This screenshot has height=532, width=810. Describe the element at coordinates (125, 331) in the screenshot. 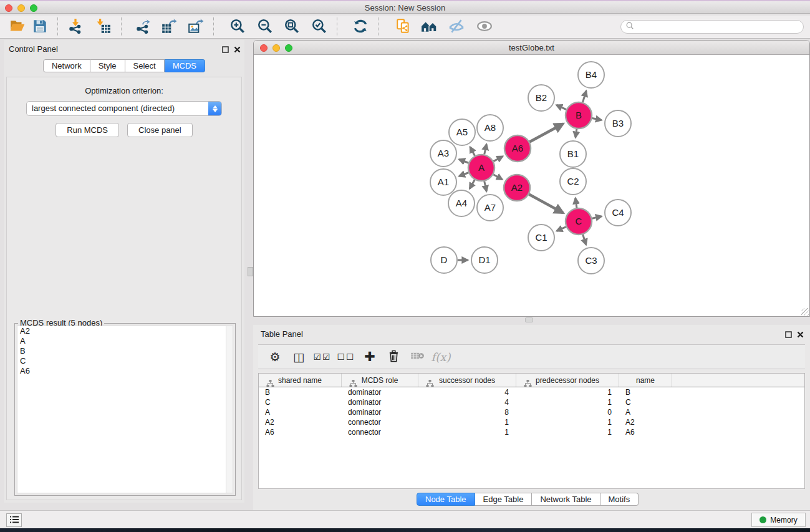

I see `result-item: A2` at that location.